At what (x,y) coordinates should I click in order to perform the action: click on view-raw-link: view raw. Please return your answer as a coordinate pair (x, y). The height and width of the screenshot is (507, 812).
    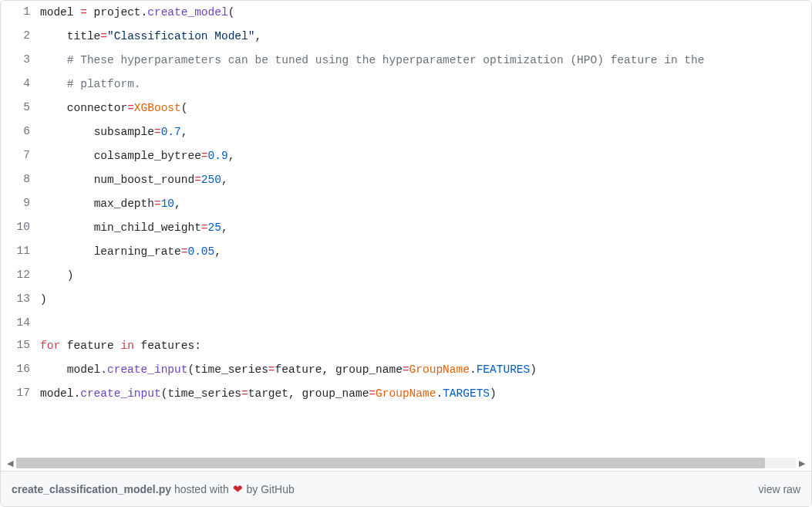
    Looking at the image, I should click on (780, 489).